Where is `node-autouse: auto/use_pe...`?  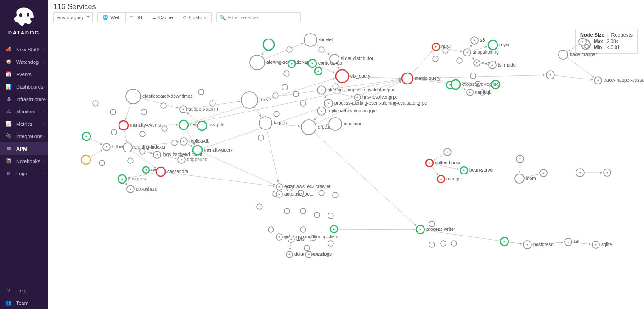 node-autouse: auto/use_pe... is located at coordinates (295, 194).